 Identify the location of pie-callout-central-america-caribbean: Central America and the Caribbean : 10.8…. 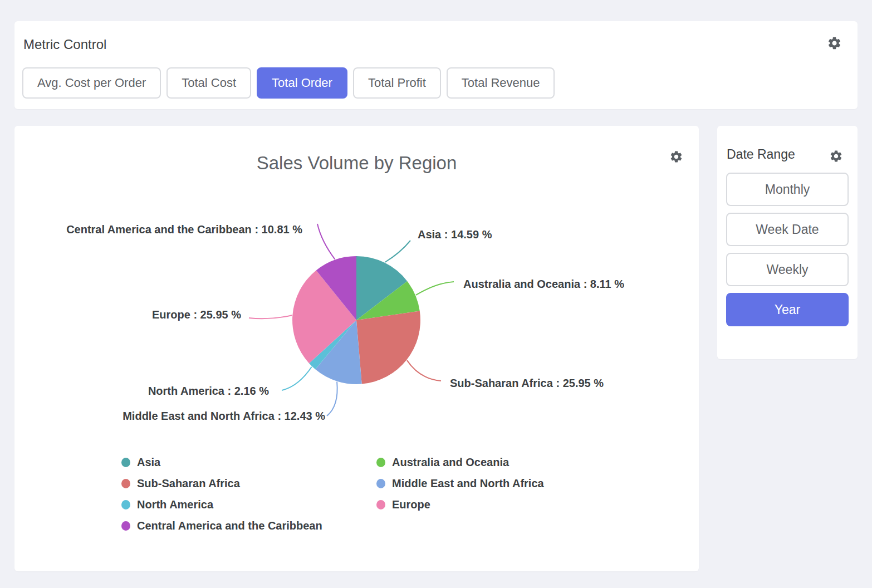
(184, 229).